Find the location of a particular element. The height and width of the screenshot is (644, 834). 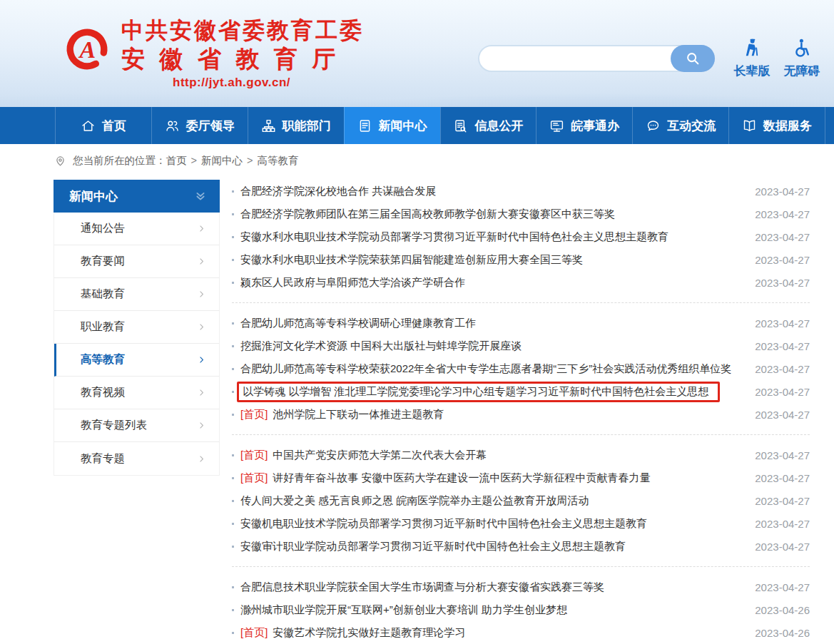

news-link: [首页] 安徽艺术学院扎实做好主题教育理论学习 is located at coordinates (352, 633).